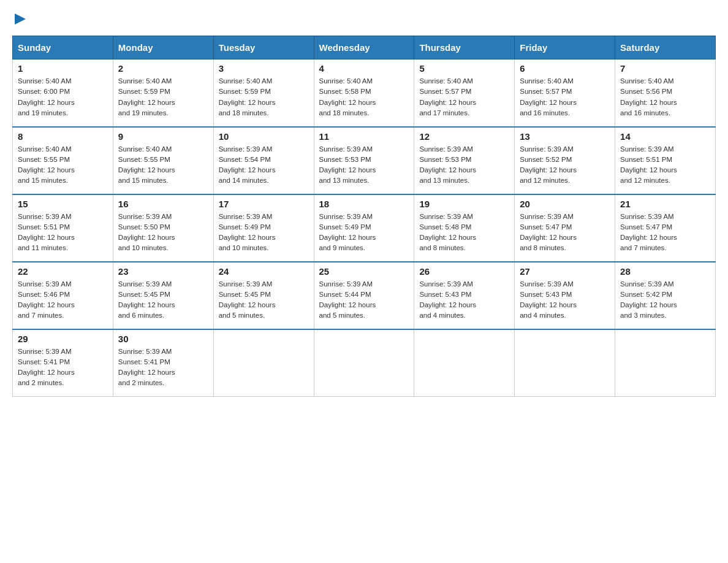 This screenshot has height=563, width=728. I want to click on day-number: 20, so click(565, 204).